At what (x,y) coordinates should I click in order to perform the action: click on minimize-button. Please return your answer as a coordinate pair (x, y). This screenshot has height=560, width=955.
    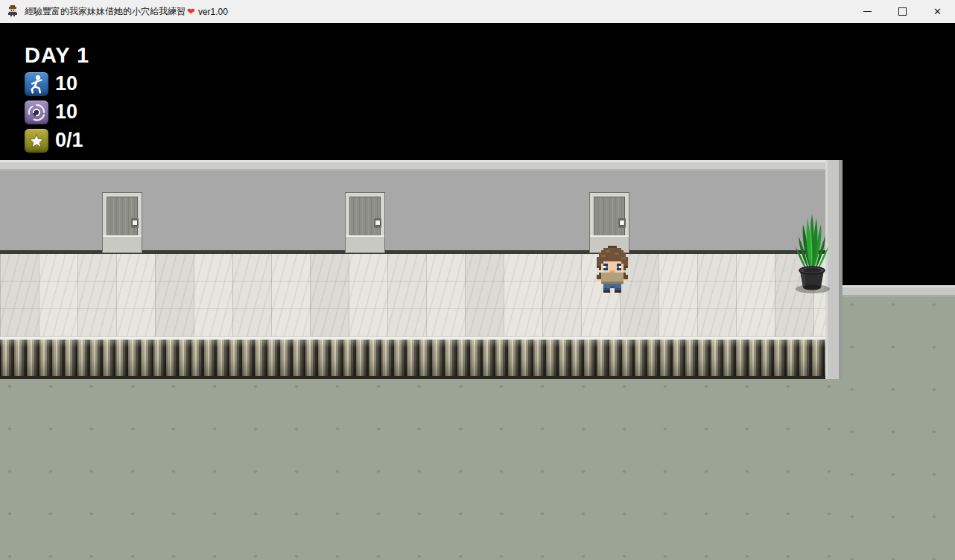
    Looking at the image, I should click on (867, 12).